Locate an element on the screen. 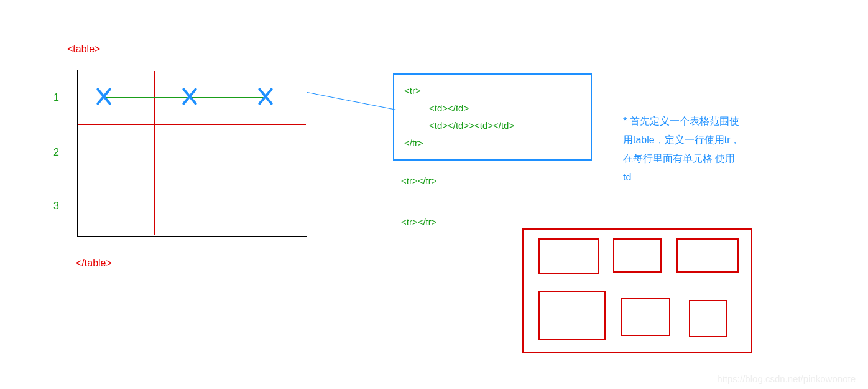  code-line-4: </tr> is located at coordinates (492, 143).